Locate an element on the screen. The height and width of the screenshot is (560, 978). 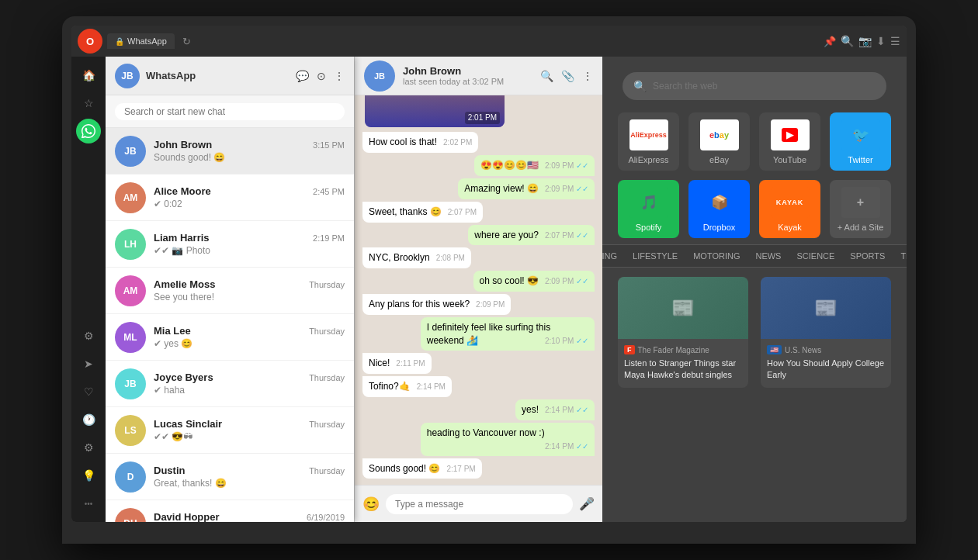
news-card: 📰 F The Fader Magazine Listen to Strange… is located at coordinates (683, 332).